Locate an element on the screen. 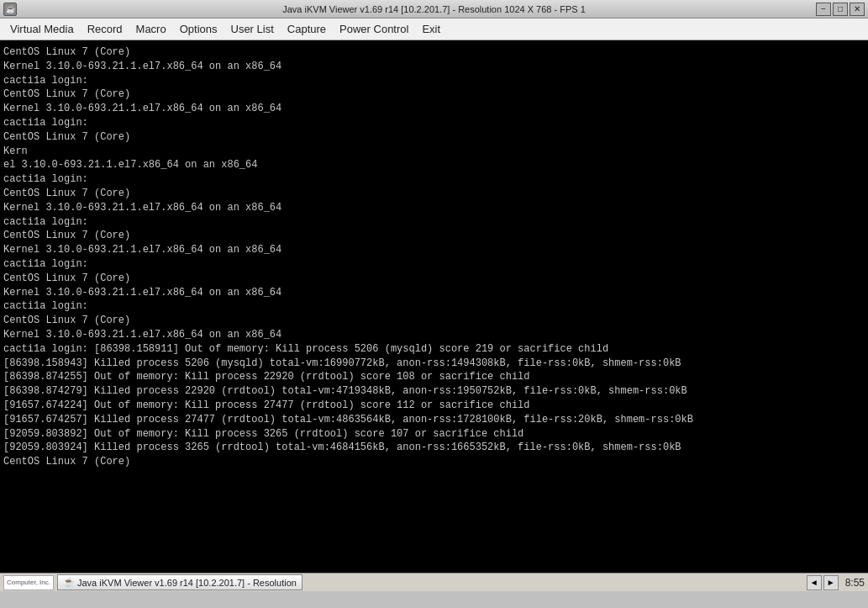 This screenshot has height=608, width=868. taskbar-button: ☕ Java iKVM Viewer v1.69 r14 [10.2.201.7… is located at coordinates (180, 582).